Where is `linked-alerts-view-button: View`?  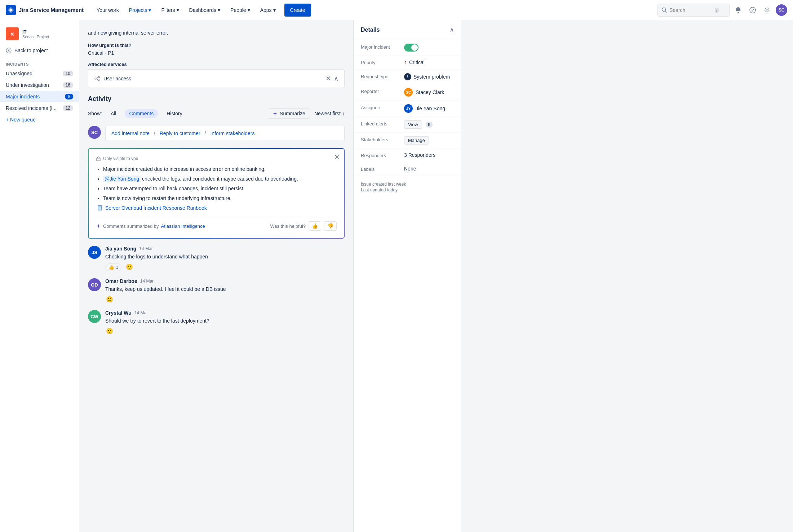 linked-alerts-view-button: View is located at coordinates (413, 125).